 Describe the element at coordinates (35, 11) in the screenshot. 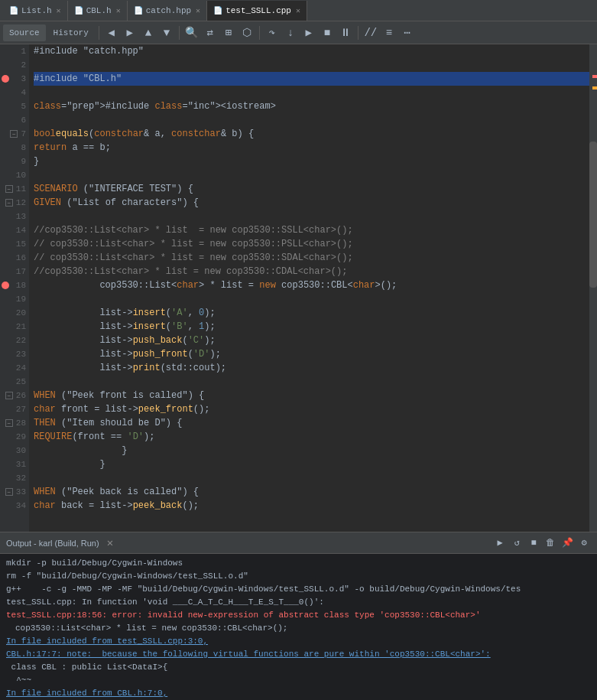

I see `tab-list-h: 📄 List.h ✕` at that location.